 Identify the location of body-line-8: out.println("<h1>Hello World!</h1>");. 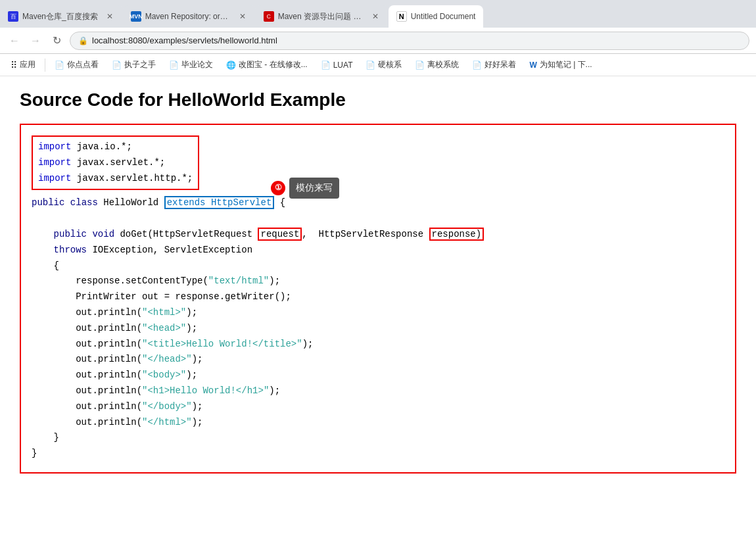
(378, 391).